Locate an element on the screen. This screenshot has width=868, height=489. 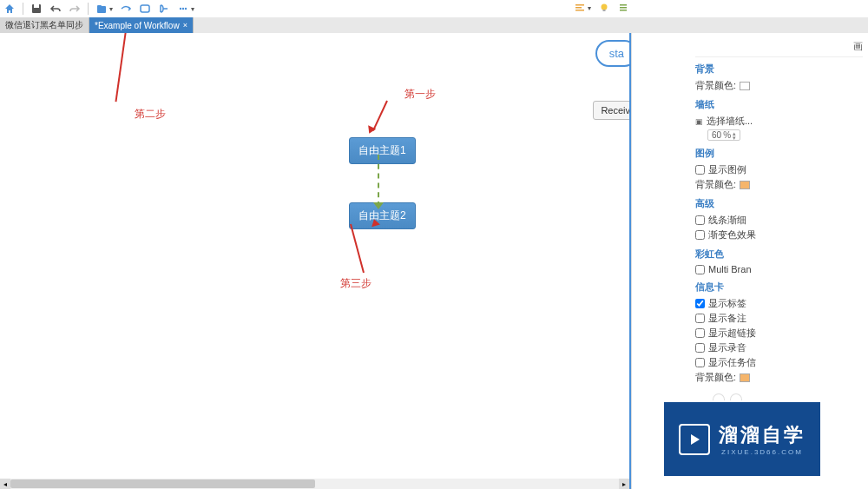
checkbox-line-taper is located at coordinates (700, 221).